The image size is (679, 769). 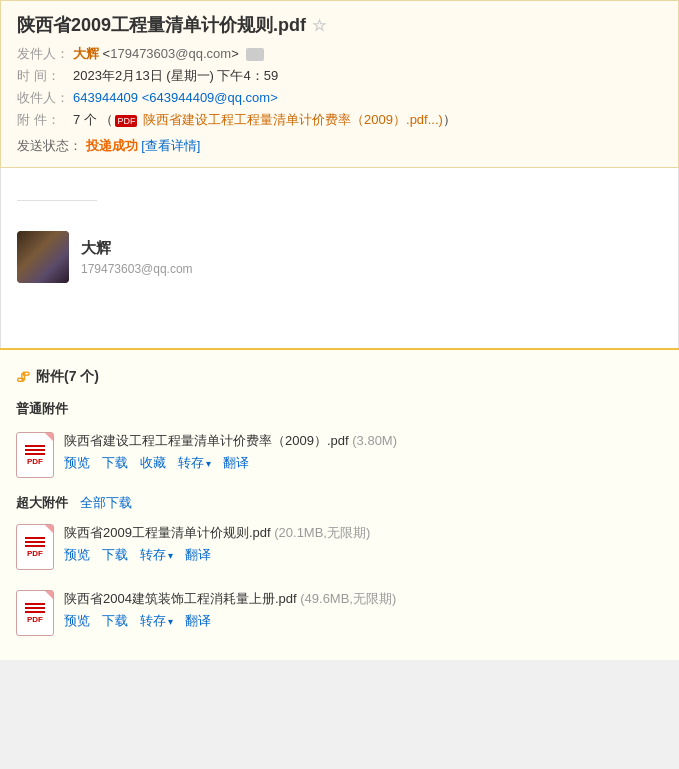 I want to click on sender-card-name: 大辉, so click(x=137, y=248).